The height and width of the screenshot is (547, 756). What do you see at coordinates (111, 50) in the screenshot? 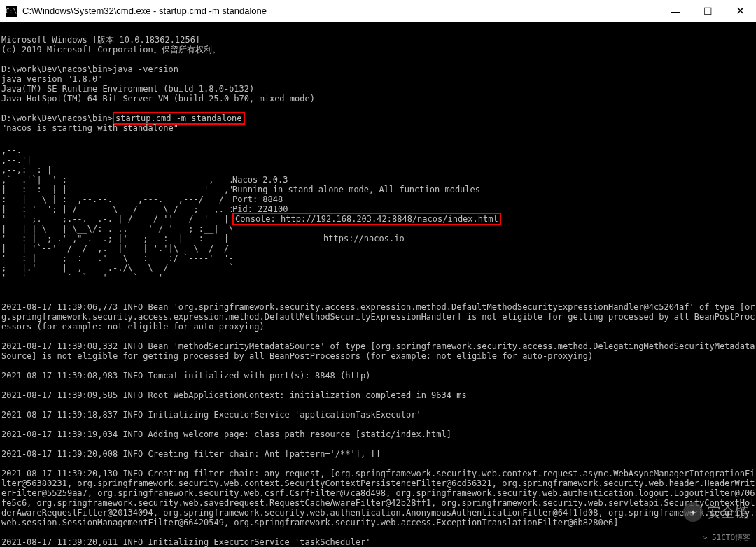
I see `copyright: (c) 2019 Microsoft Corporation。保留所有权利。` at bounding box center [111, 50].